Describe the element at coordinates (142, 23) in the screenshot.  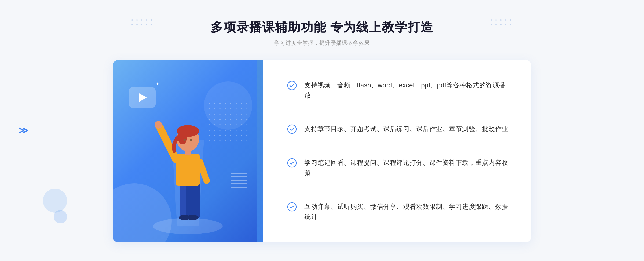
I see `top-dots-left` at that location.